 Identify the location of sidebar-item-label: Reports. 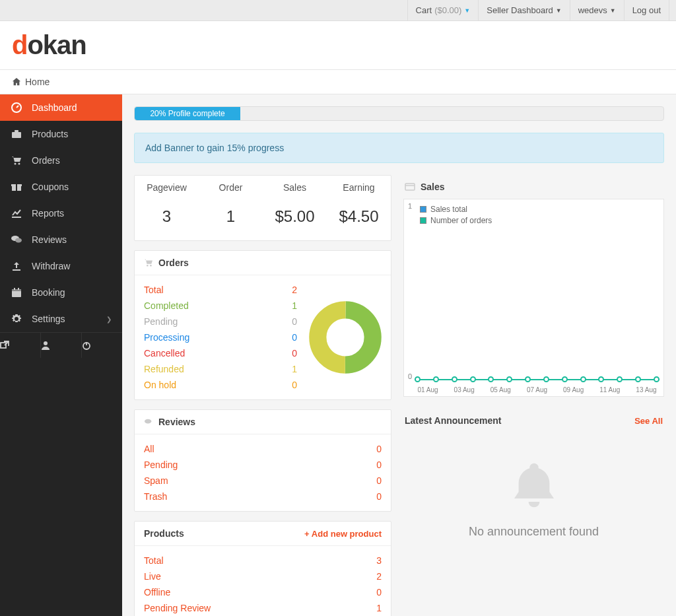
(48, 213).